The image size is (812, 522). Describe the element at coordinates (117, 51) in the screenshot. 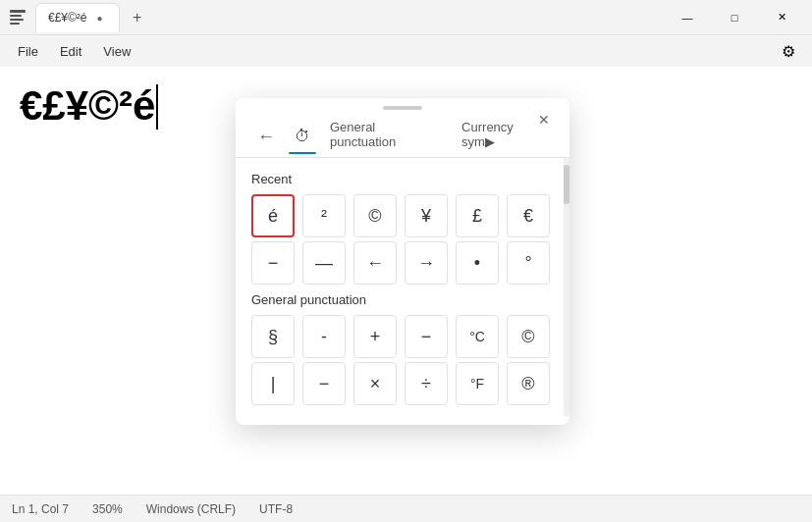

I see `menu-view: View` at that location.